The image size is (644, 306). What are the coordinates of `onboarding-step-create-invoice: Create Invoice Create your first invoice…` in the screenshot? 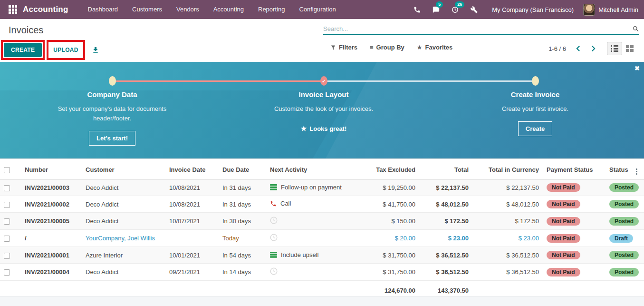 It's located at (535, 113).